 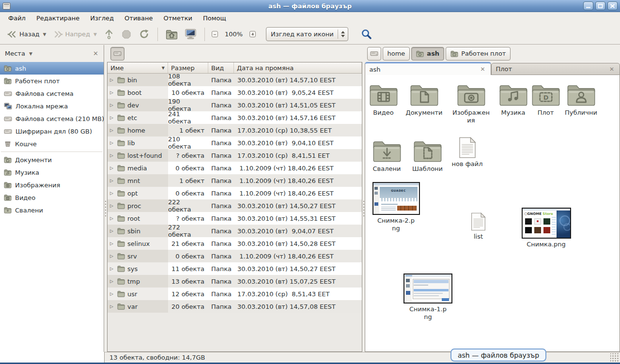 I want to click on table-row-mnt: ▷mnt1 обектПапка 1.10.2009 (чт) 18,40,26…, so click(x=234, y=181).